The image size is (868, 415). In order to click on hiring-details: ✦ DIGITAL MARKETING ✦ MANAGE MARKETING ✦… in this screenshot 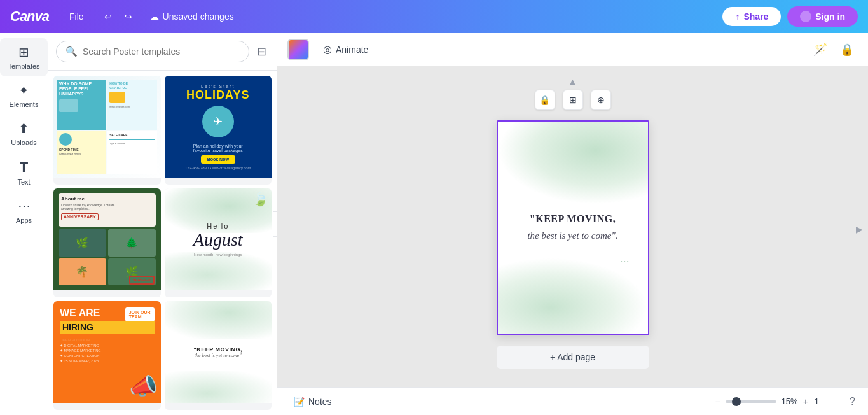, I will do `click(107, 354)`.